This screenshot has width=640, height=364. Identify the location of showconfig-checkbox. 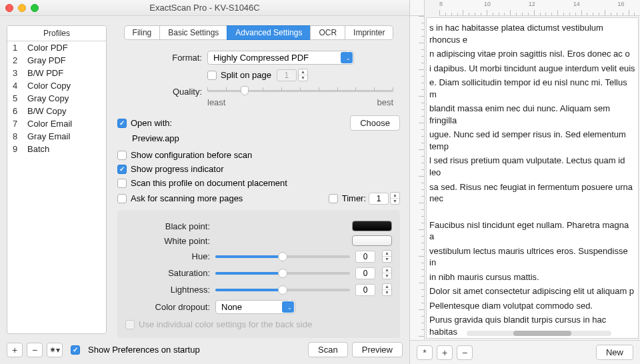
(122, 155).